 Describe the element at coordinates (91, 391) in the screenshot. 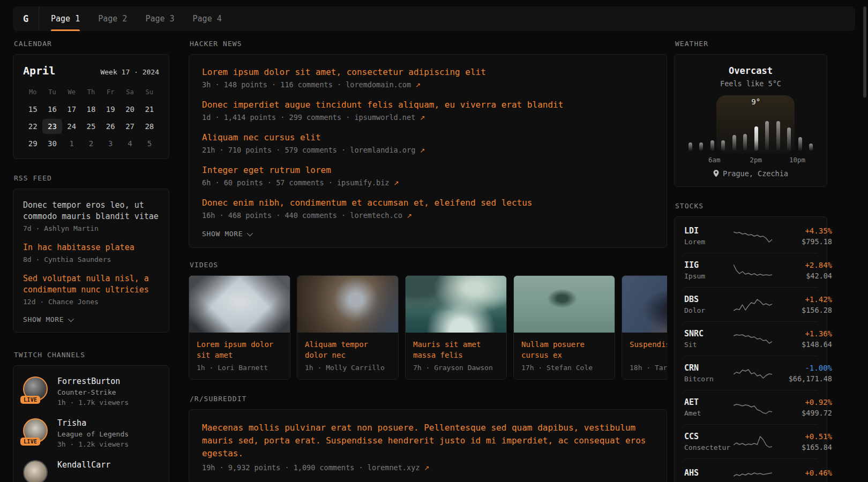

I see `twitch-channel-row: LIVE ForrestBurton Counter-Strike 1h · 1…` at that location.